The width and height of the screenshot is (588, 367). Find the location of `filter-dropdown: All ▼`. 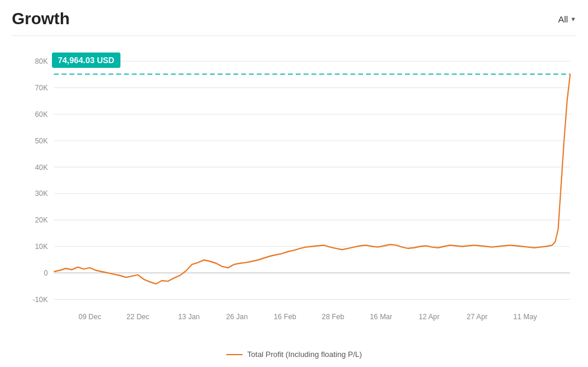

filter-dropdown: All ▼ is located at coordinates (567, 19).